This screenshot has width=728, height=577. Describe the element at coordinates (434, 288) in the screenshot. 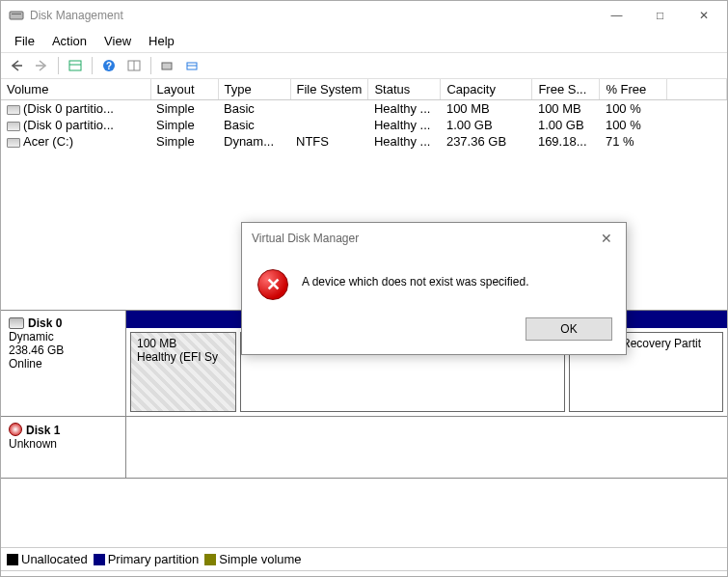

I see `error-dialog: Virtual Disk Manager ✕ ✕ A device which …` at that location.